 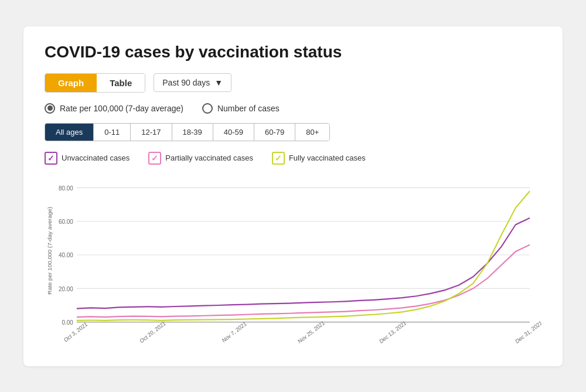 What do you see at coordinates (186, 83) in the screenshot?
I see `dropdown-label: Past 90 days` at bounding box center [186, 83].